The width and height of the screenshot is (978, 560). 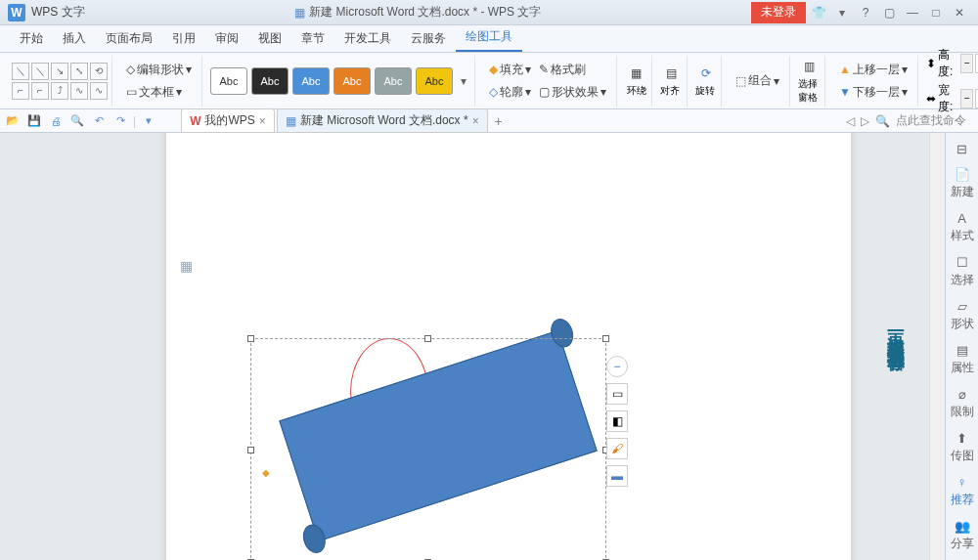 I want to click on fill-button: ◆填充▾ ✎格式刷, so click(x=548, y=70).